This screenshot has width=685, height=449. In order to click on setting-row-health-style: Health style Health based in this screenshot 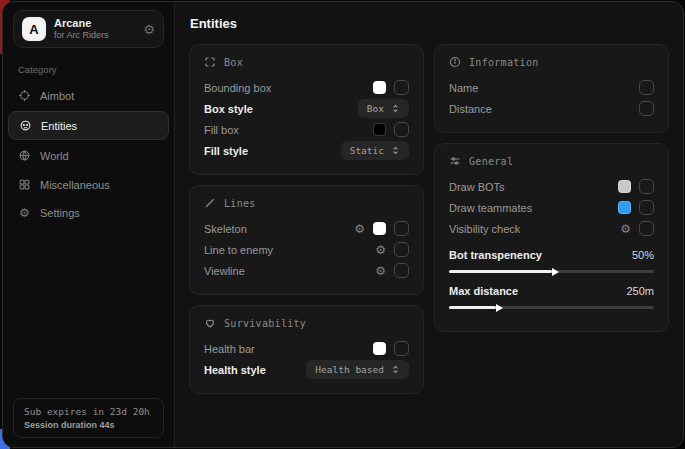, I will do `click(306, 370)`.